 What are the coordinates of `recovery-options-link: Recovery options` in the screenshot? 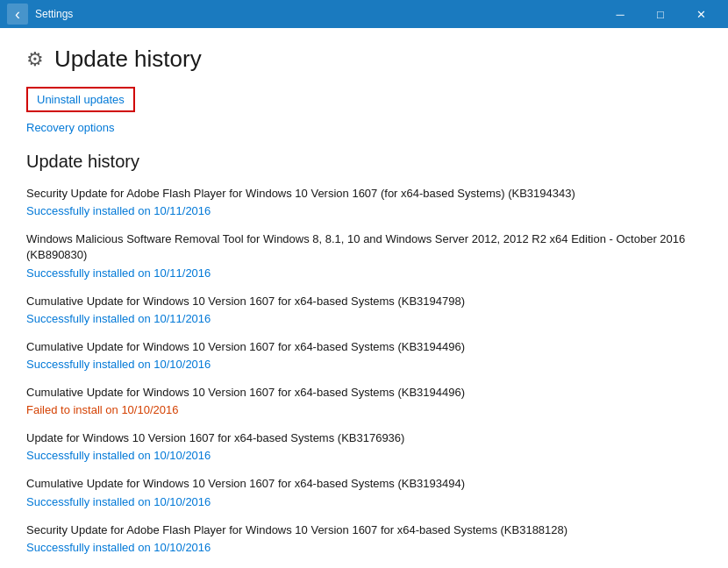 It's located at (364, 128).